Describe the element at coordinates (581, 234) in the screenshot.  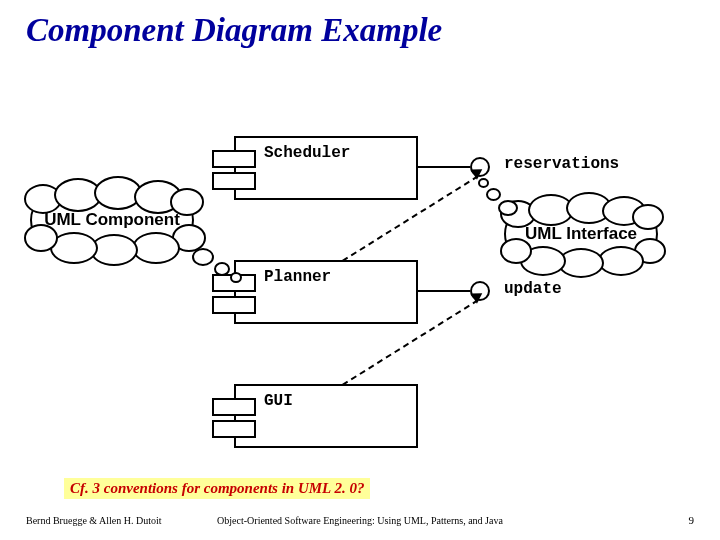
I see `callout-label: UML Interface` at that location.